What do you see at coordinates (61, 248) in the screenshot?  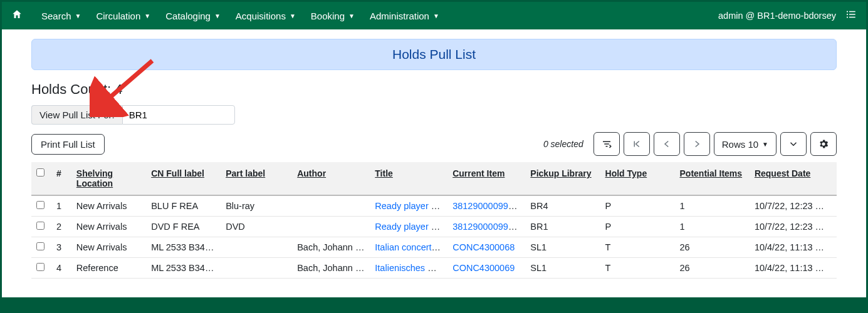 I see `cell-num: 3` at bounding box center [61, 248].